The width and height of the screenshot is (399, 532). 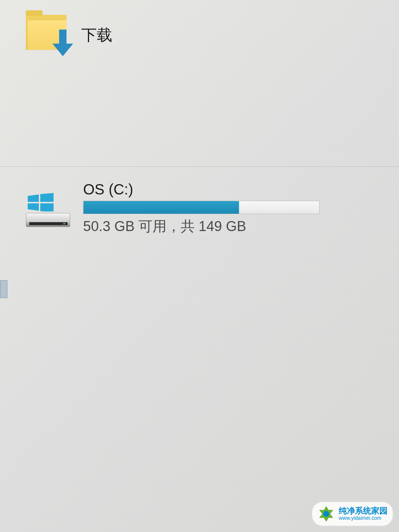 I want to click on downloads-label: 下载, so click(x=97, y=35).